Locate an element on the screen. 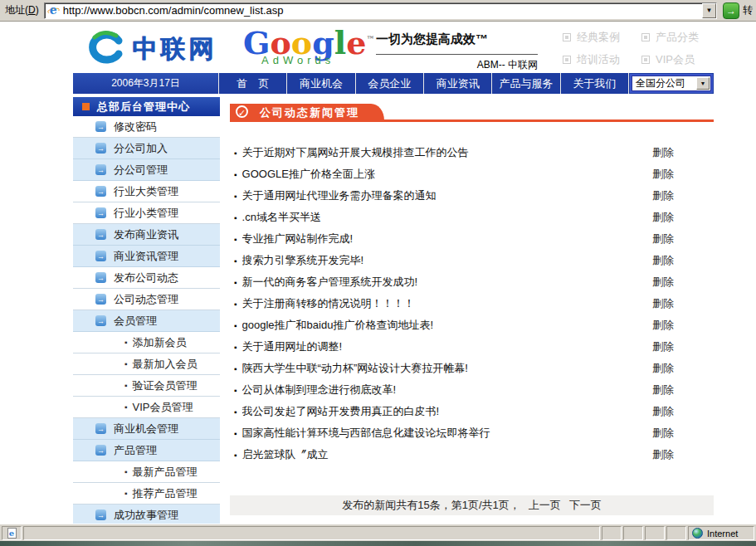 This screenshot has width=756, height=546. sidebar-item-label: 公司动态管理 is located at coordinates (146, 300).